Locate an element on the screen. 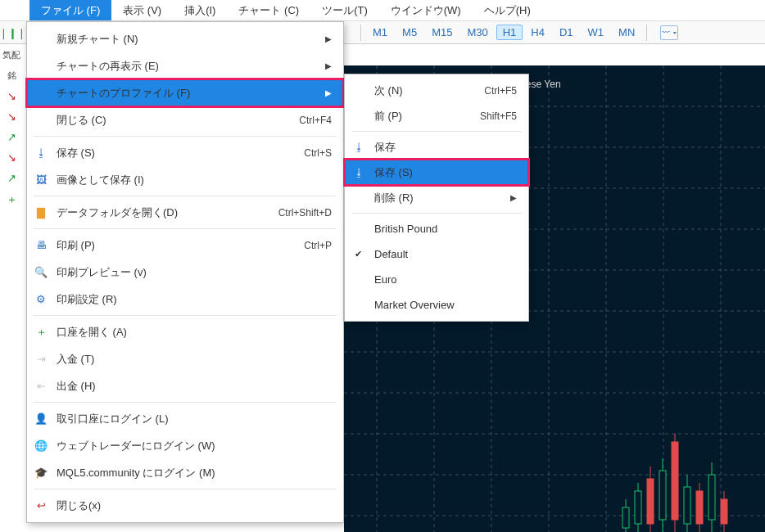 Image resolution: width=765 pixels, height=532 pixels. menu-help: ヘルプ(H) is located at coordinates (508, 10).